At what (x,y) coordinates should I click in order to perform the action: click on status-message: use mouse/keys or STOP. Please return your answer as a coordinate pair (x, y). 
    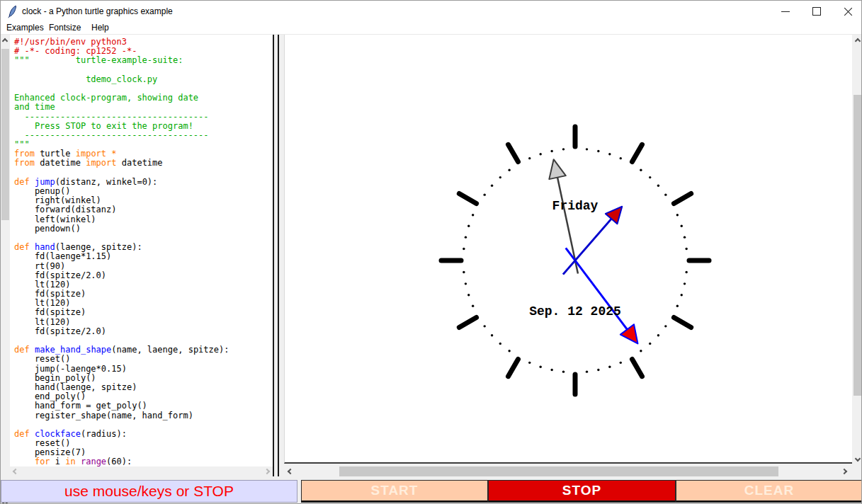
    Looking at the image, I should click on (149, 491).